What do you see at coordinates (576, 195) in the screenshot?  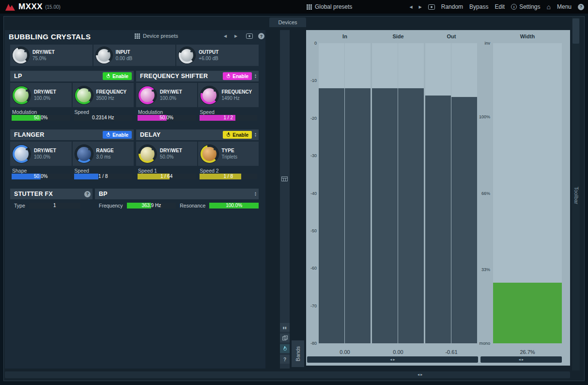 I see `tab-toolbar: Toolbar` at bounding box center [576, 195].